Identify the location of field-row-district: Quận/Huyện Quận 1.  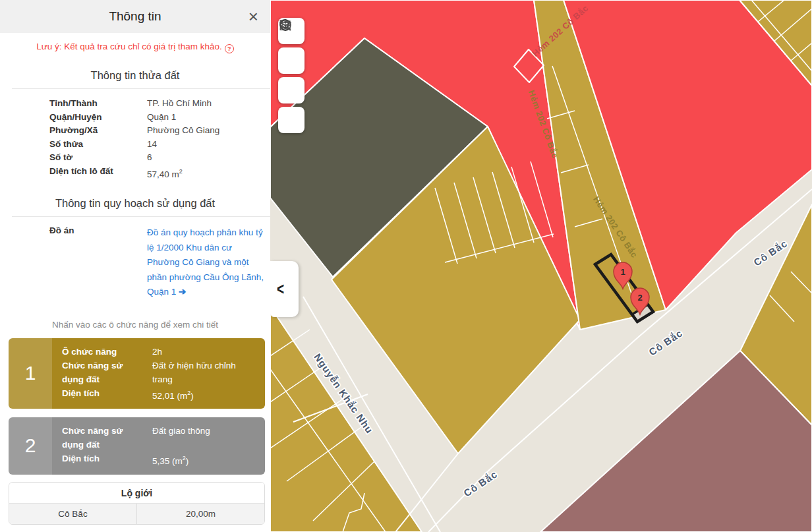
(135, 117).